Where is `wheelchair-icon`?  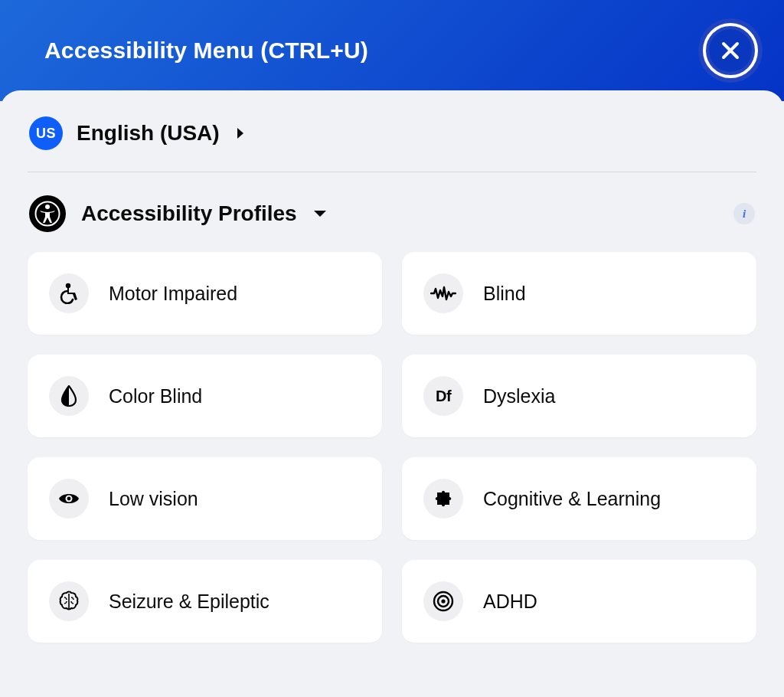
wheelchair-icon is located at coordinates (69, 293).